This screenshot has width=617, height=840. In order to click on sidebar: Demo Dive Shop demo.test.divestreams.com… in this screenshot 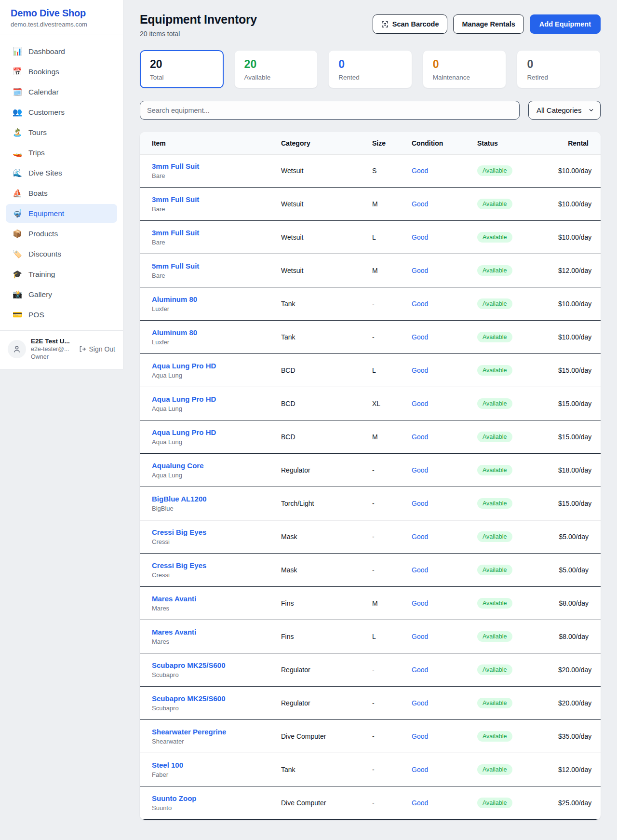, I will do `click(62, 185)`.